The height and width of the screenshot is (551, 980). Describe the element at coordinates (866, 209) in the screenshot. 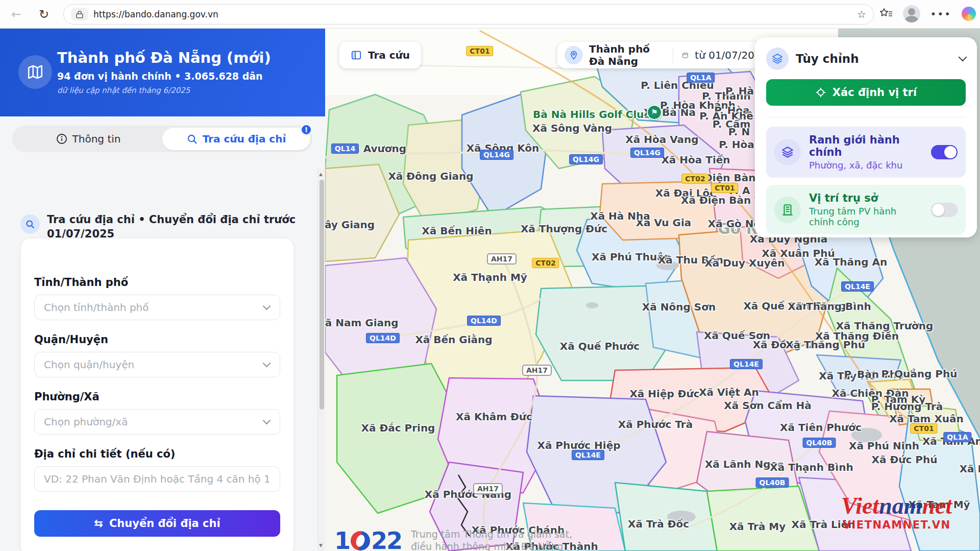

I see `option-office-locations: Vị trí trụ sở Trung tâm PV hành chính cô…` at that location.